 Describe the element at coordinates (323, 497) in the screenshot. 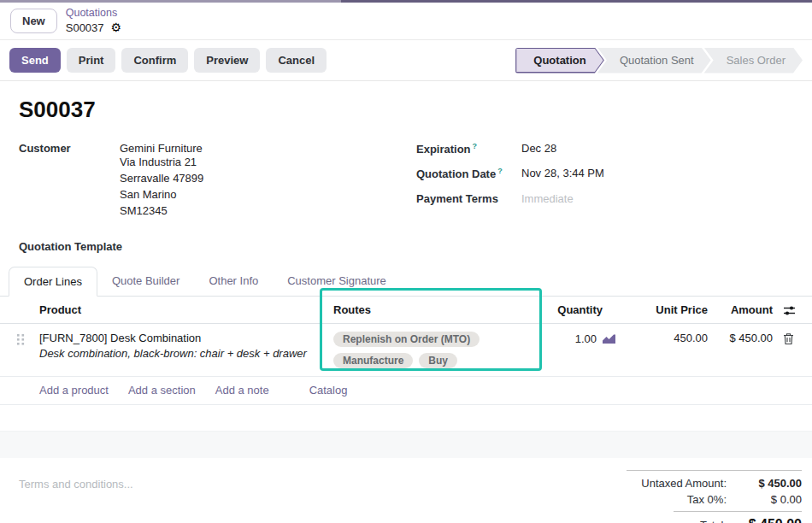

I see `terms-and-conditions-input: Terms and conditions...` at that location.